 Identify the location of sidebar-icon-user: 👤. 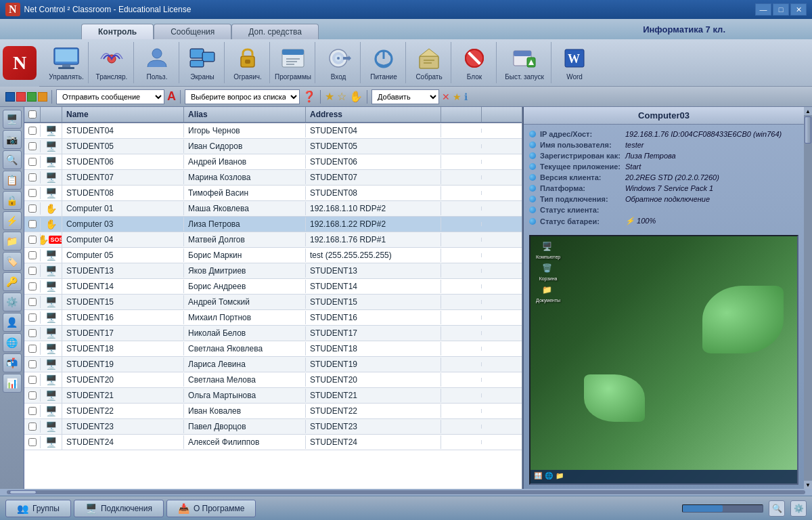
(12, 322).